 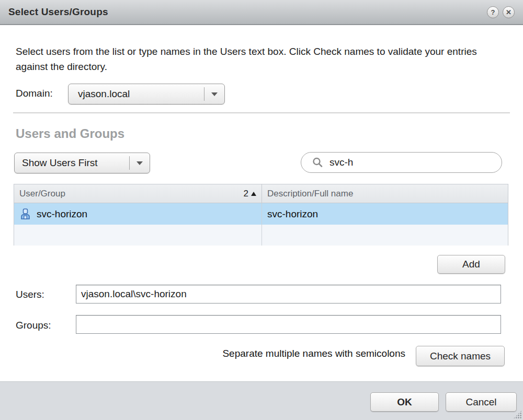 What do you see at coordinates (62, 214) in the screenshot?
I see `user-group-name: svc-horizon` at bounding box center [62, 214].